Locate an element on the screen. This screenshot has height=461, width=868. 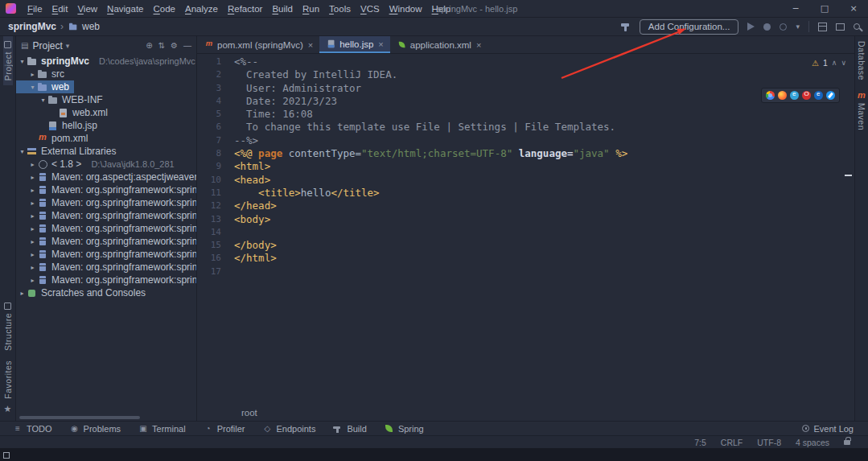
tree-row-1-8: ▸< 1.8 >D:\Java\jdk1.8.0_281 is located at coordinates (106, 164).